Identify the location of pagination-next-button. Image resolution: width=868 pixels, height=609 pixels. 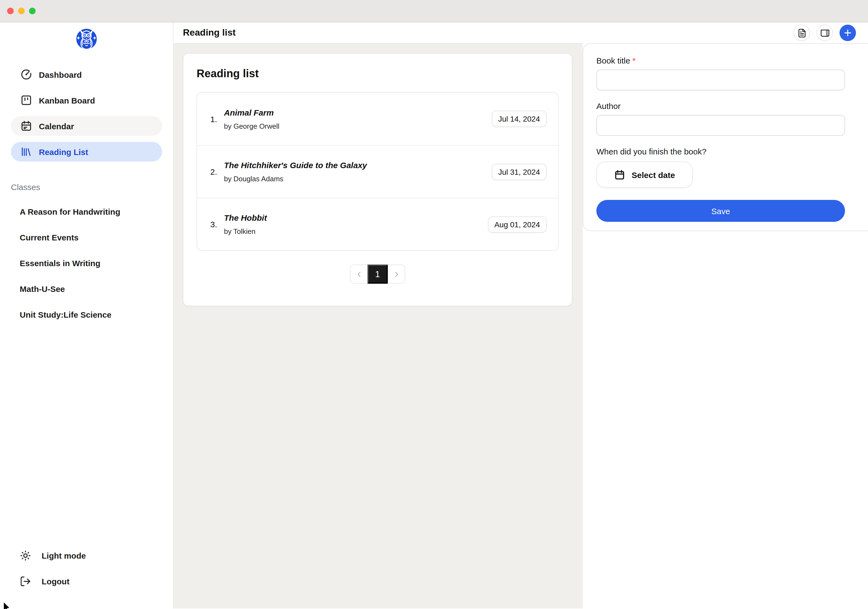
(397, 274).